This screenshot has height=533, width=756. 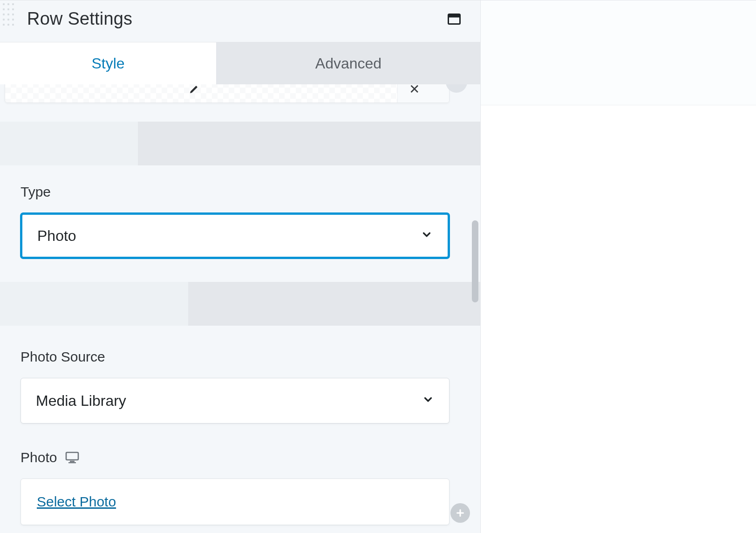 I want to click on field-photo-source: Photo Source Media Library, so click(x=240, y=375).